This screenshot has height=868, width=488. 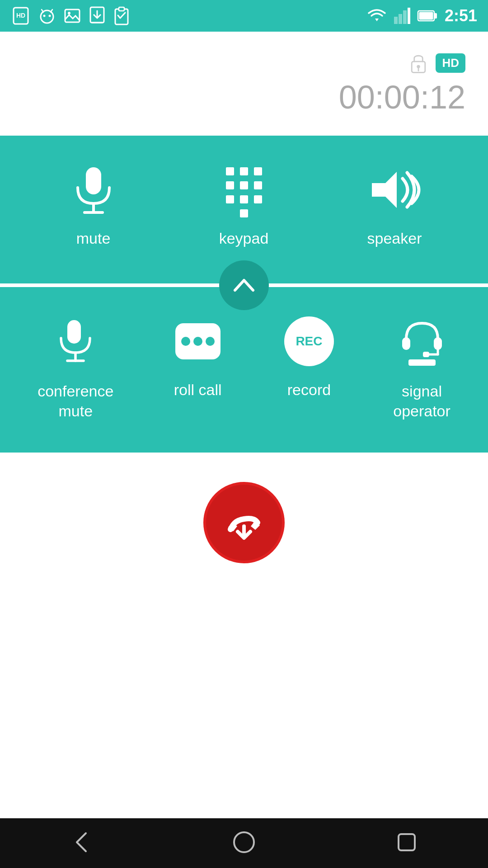 I want to click on roll-call-icon, so click(x=198, y=341).